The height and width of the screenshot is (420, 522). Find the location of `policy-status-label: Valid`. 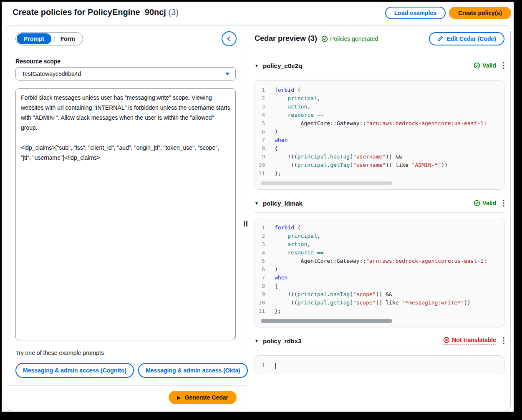

policy-status-label: Valid is located at coordinates (489, 65).